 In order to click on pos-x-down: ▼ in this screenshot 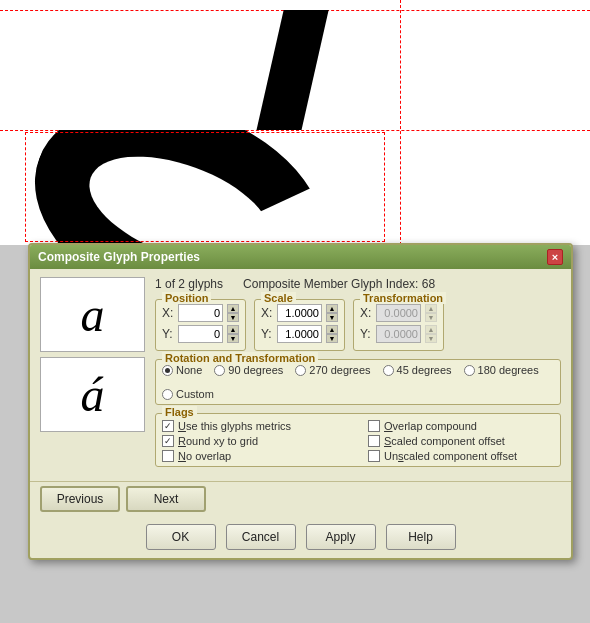, I will do `click(233, 318)`.